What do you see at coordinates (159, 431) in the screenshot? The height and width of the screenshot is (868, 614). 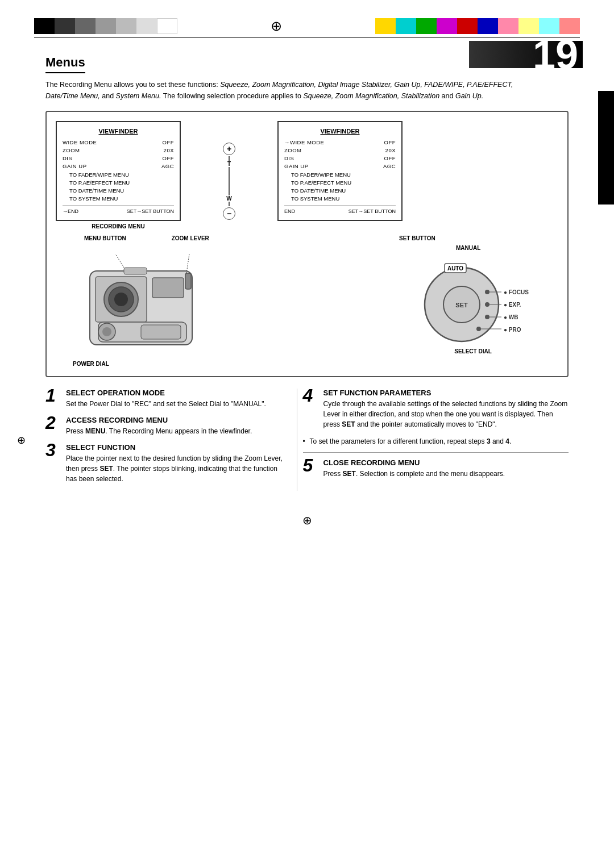 I see `step-2-text: Press MENU. The Recording Menu appears i…` at bounding box center [159, 431].